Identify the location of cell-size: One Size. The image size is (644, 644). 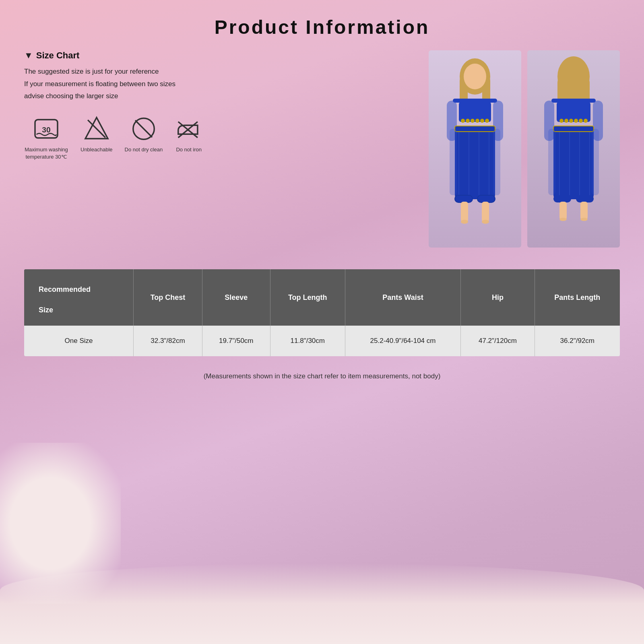
(79, 341).